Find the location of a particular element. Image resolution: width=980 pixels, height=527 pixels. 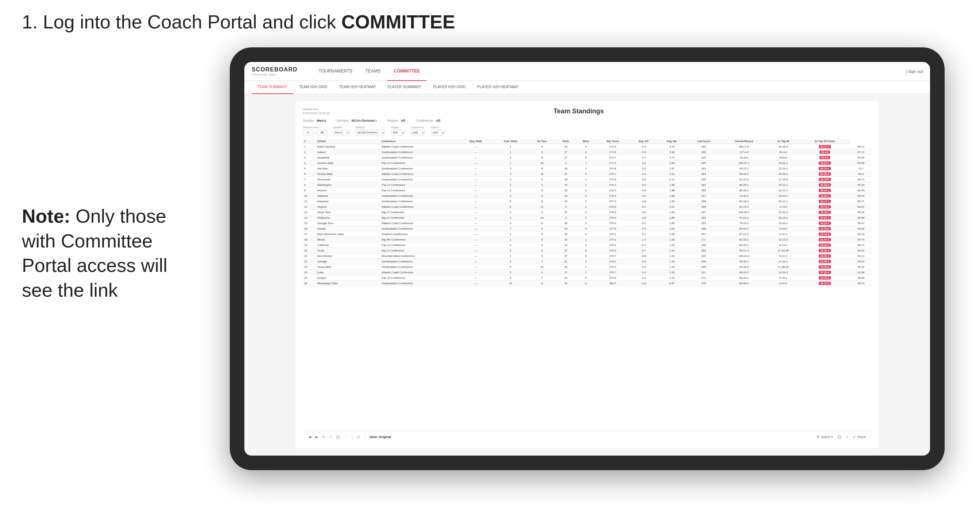

table-cell: 86-26-1 is located at coordinates (744, 190).